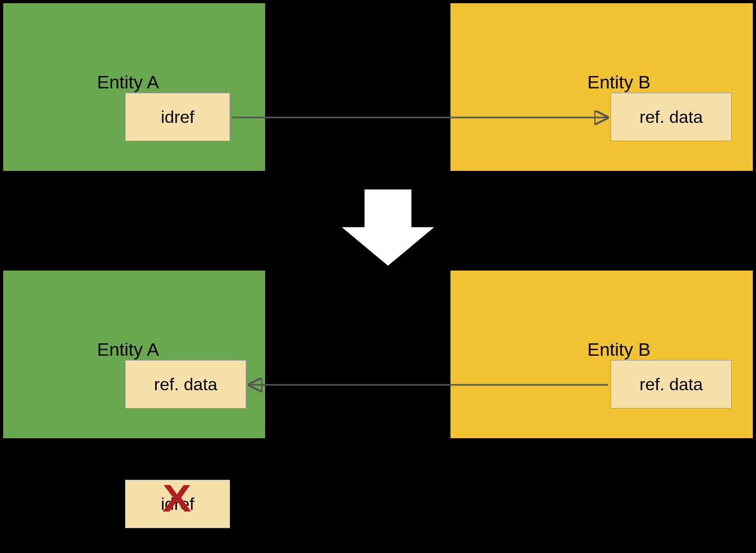  What do you see at coordinates (671, 117) in the screenshot?
I see `entity-b-top-tag-text: ref. data` at bounding box center [671, 117].